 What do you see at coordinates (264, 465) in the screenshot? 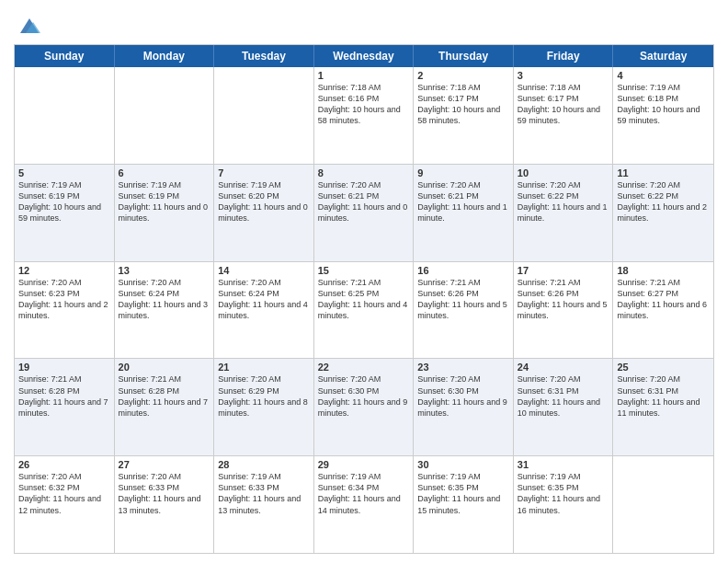
I see `day-number: 28` at bounding box center [264, 465].